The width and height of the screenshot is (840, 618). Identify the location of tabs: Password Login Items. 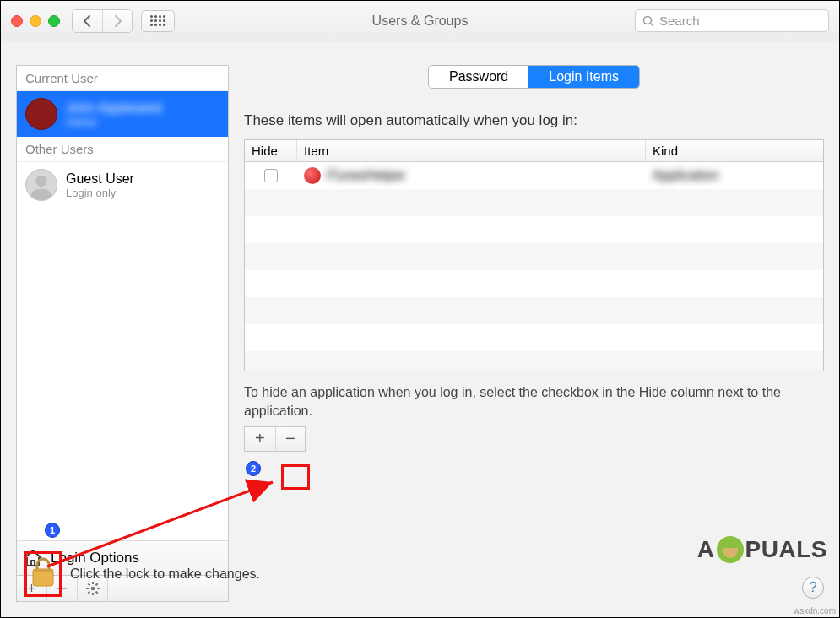
(534, 77).